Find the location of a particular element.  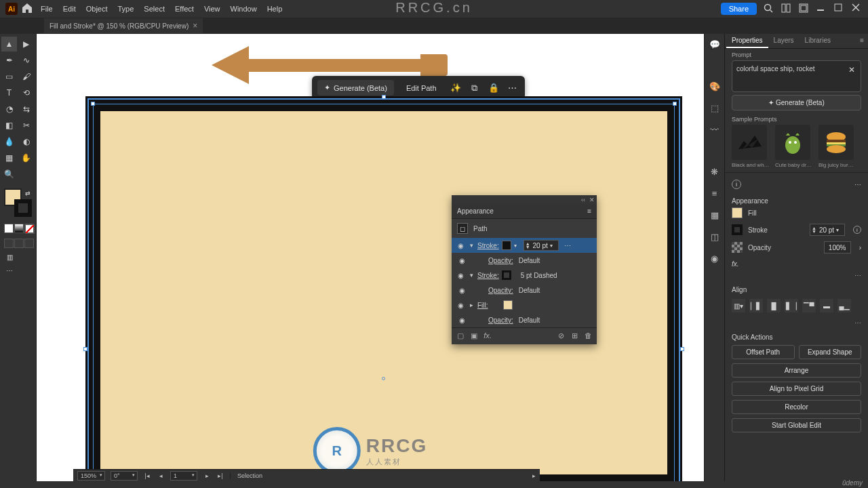

opacity-expand-icon: › is located at coordinates (860, 248).